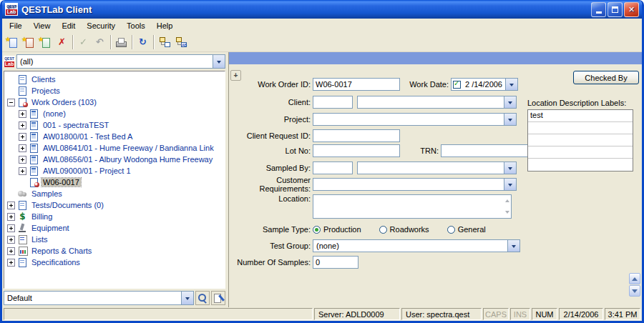 This screenshot has width=644, height=323. What do you see at coordinates (509, 102) in the screenshot?
I see `client-dropdown-icon` at bounding box center [509, 102].